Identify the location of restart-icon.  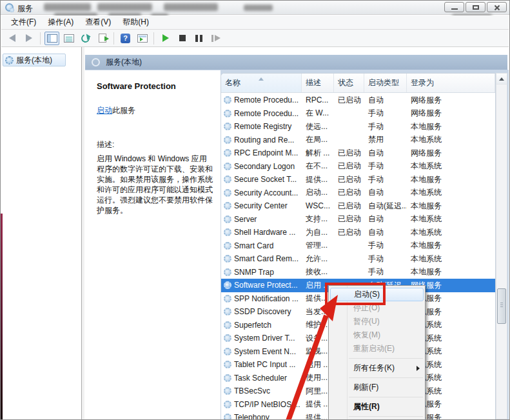
(216, 39).